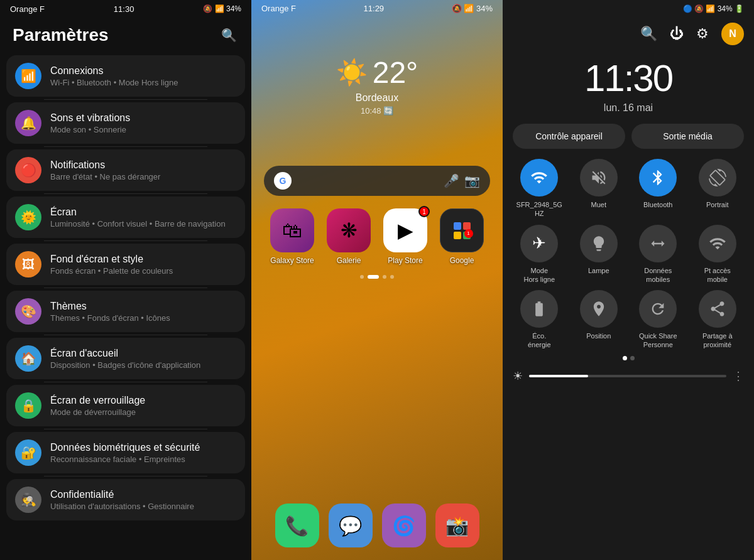 This screenshot has width=754, height=560. Describe the element at coordinates (628, 358) in the screenshot. I see `quick-page-dots` at that location.